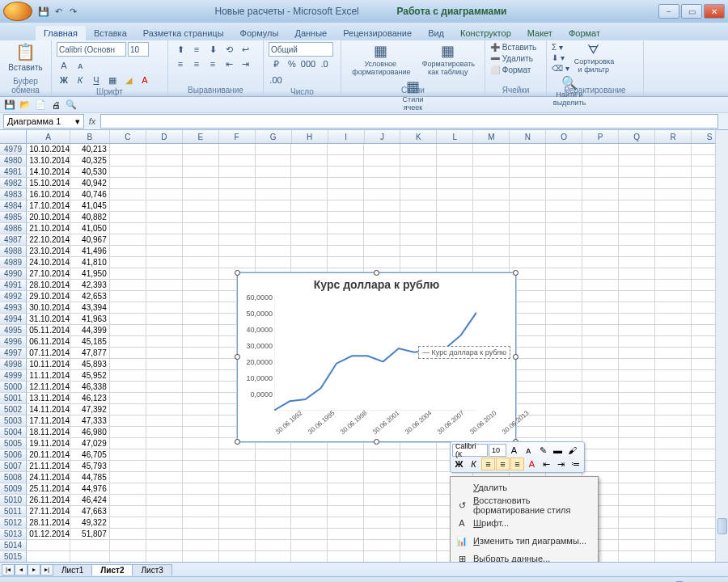  I want to click on ribbon-tab-0: Главная, so click(61, 33).